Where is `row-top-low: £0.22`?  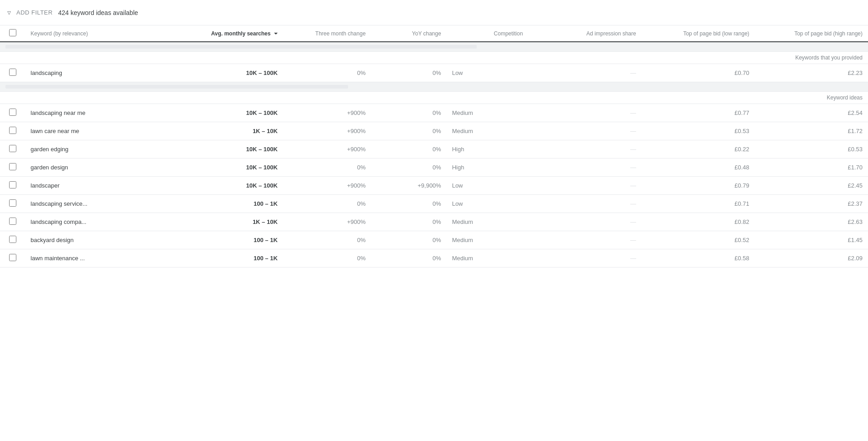
row-top-low: £0.22 is located at coordinates (698, 149).